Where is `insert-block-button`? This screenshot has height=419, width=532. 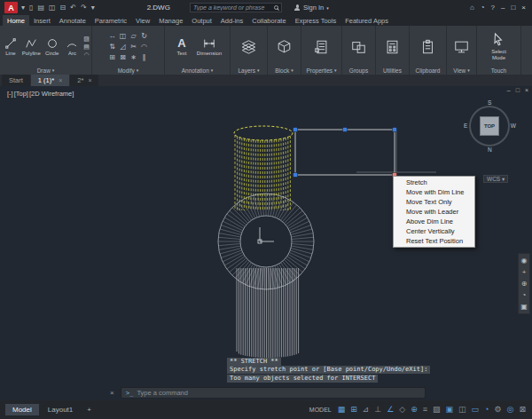
insert-block-button is located at coordinates (284, 47).